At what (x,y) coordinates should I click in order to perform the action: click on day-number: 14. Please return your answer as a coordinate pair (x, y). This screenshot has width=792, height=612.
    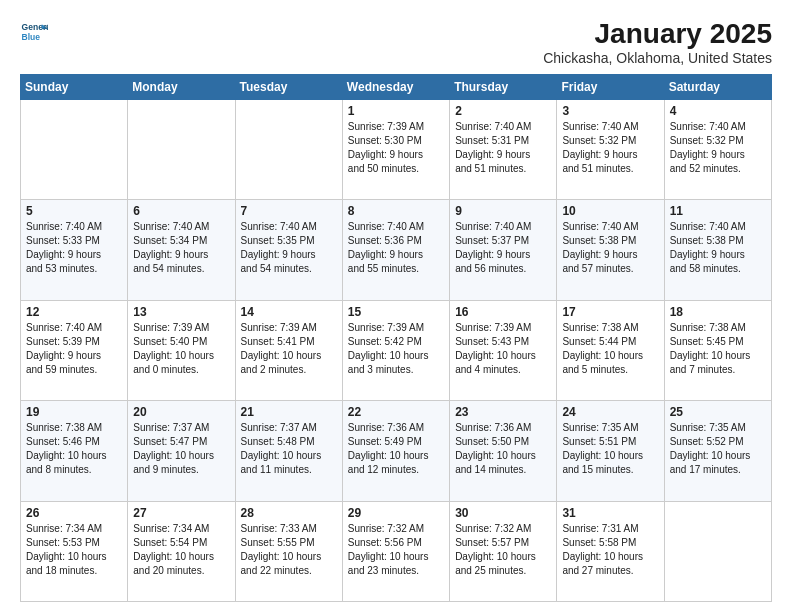
    Looking at the image, I should click on (289, 312).